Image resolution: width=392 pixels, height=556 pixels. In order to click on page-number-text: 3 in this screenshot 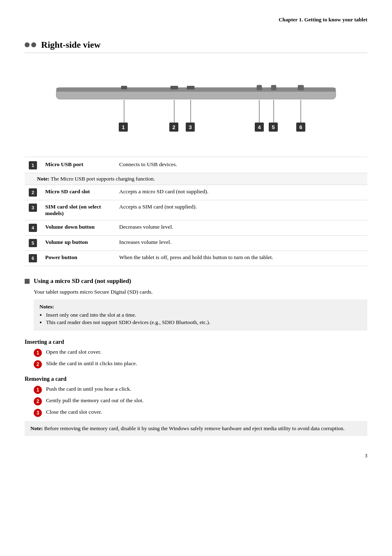, I will do `click(367, 456)`.